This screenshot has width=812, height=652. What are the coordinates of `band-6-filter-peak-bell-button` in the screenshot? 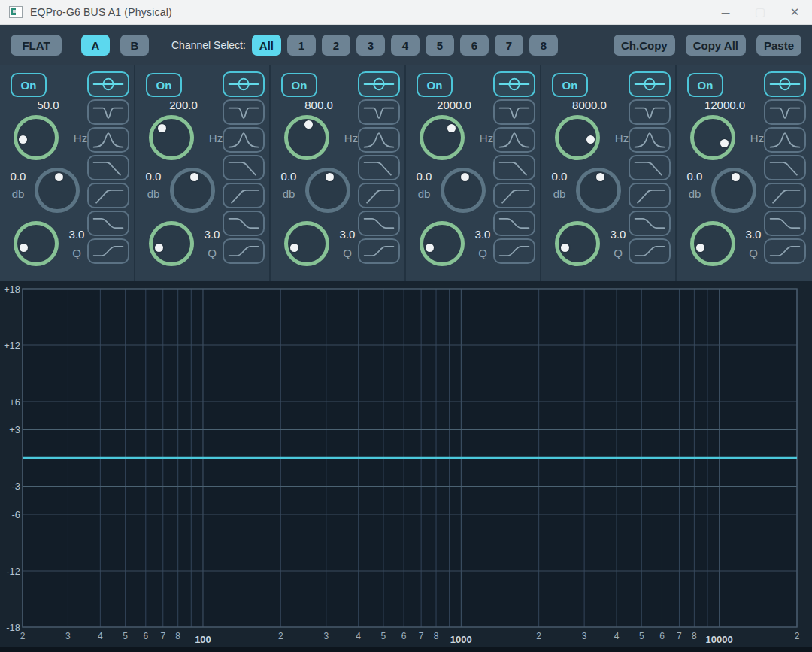 It's located at (785, 84).